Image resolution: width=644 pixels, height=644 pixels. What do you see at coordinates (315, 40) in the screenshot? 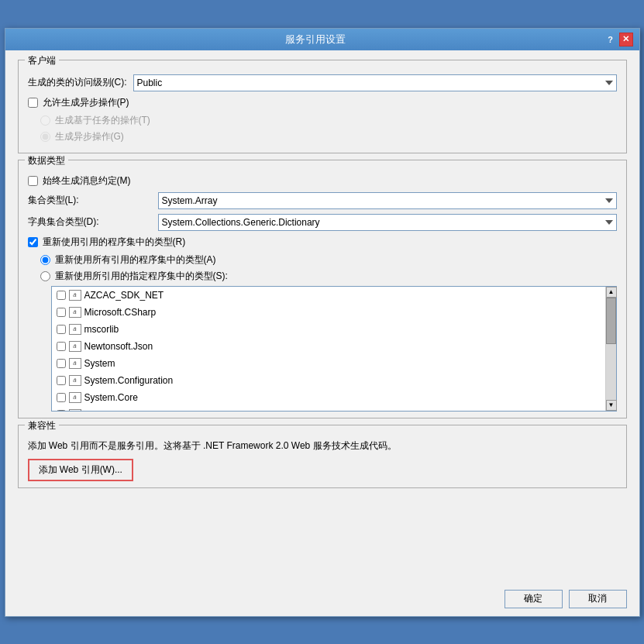
I see `dialog-title: 服务引用设置` at bounding box center [315, 40].